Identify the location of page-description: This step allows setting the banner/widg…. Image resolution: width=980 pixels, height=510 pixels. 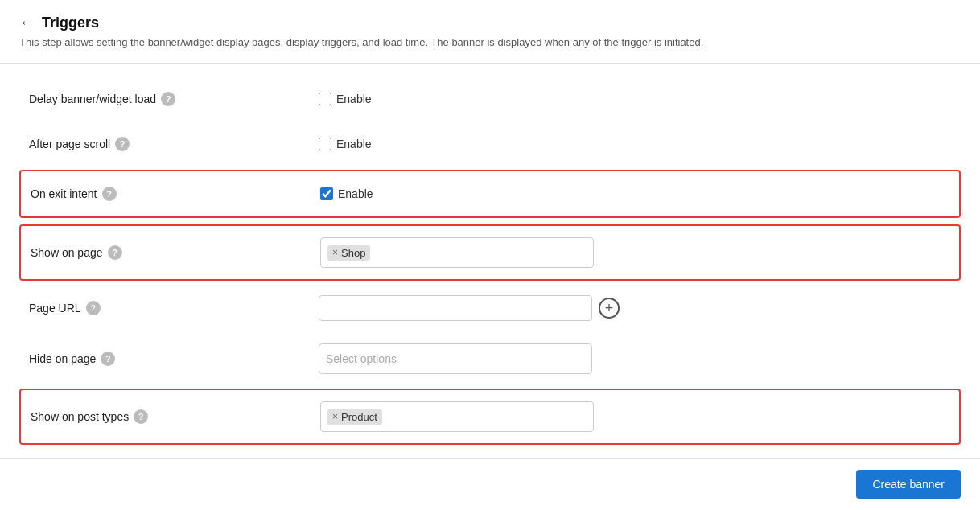
(490, 42).